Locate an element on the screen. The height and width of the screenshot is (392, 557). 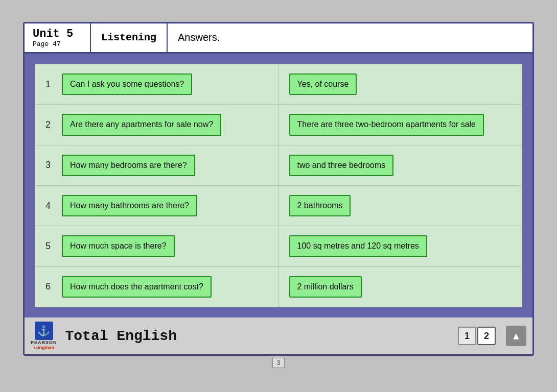
pearson-logo: ⚓ PEARSON Longman is located at coordinates (44, 336).